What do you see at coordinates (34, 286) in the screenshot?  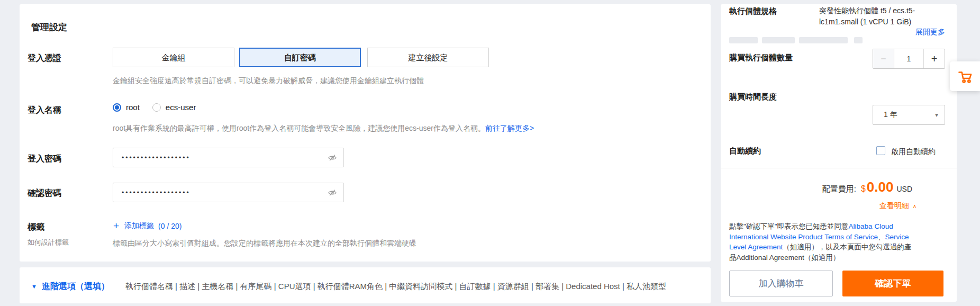 I see `triangle-down-icon: ▼` at bounding box center [34, 286].